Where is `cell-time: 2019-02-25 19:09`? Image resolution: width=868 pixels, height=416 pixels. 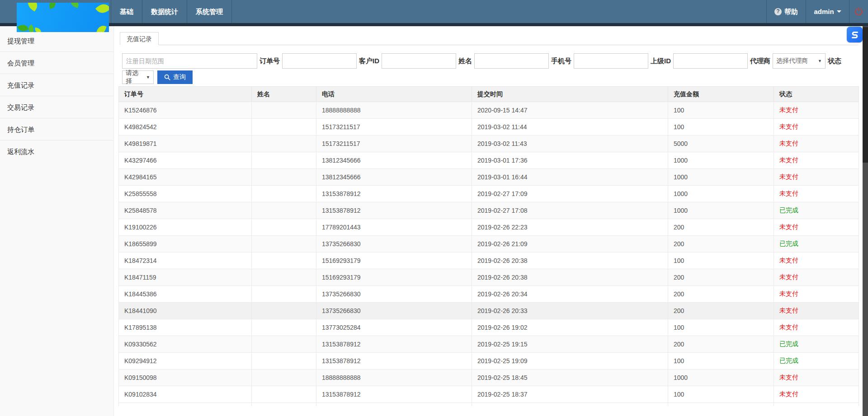
cell-time: 2019-02-25 19:09 is located at coordinates (570, 361).